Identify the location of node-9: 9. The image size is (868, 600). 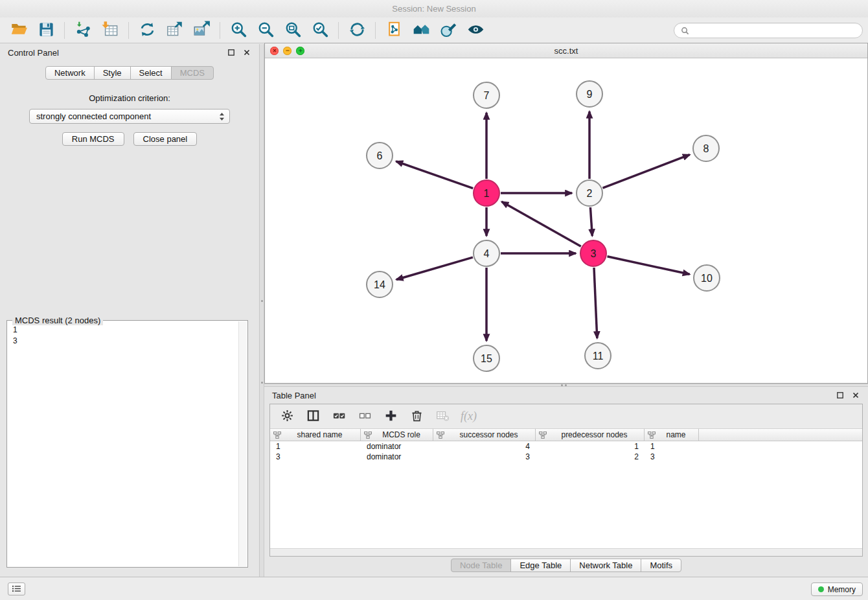
(589, 94).